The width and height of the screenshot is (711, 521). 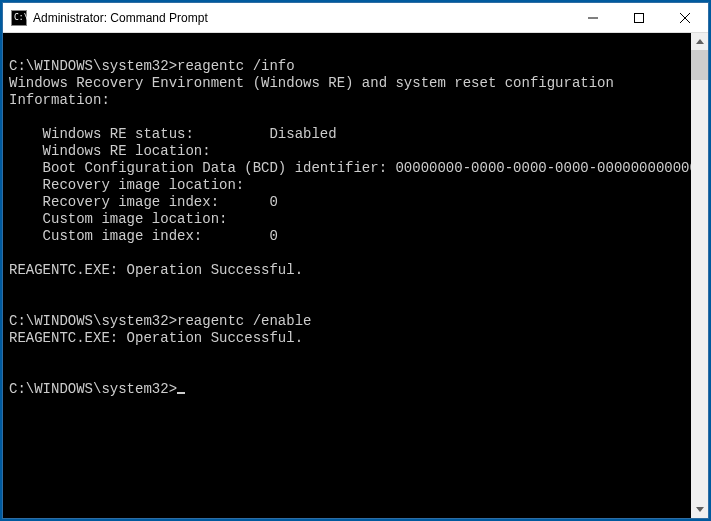 What do you see at coordinates (118, 219) in the screenshot?
I see `line: Custom image location:` at bounding box center [118, 219].